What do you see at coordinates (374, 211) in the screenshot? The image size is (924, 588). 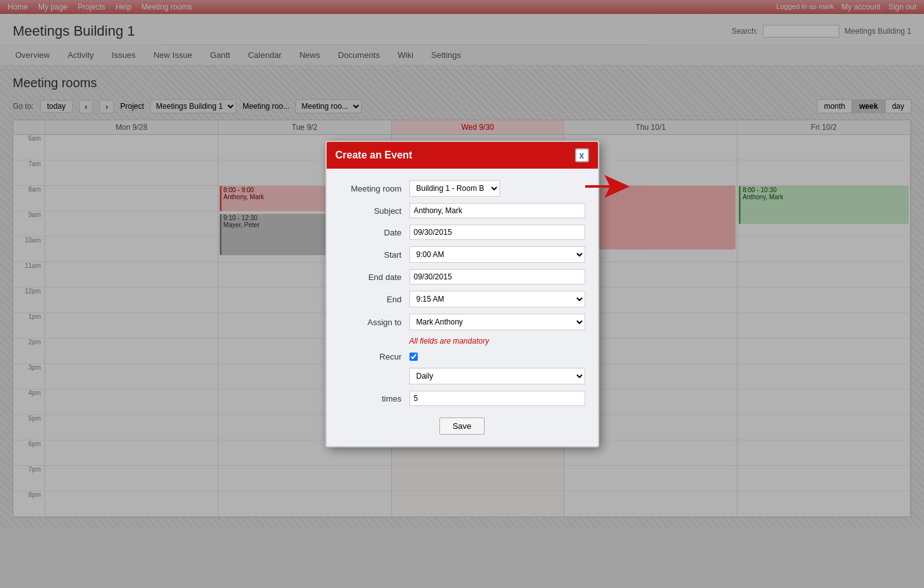 I see `subject-label: Subject` at bounding box center [374, 211].